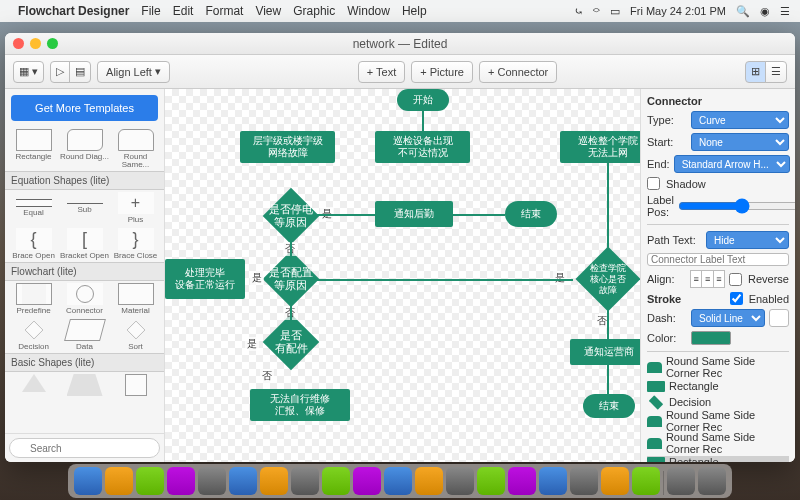 This screenshot has height=500, width=800. What do you see at coordinates (765, 12) in the screenshot?
I see `siri-icon: ◉` at bounding box center [765, 12].